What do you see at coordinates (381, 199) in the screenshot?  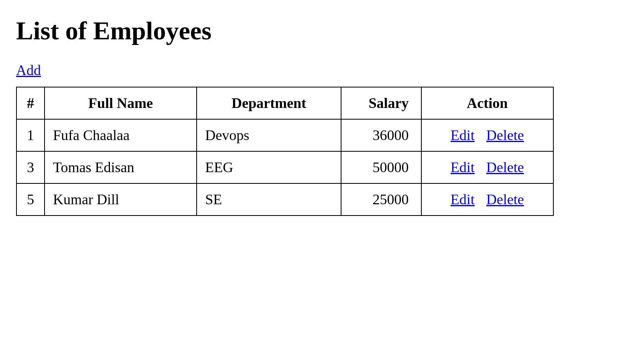 I see `cell-salary: 25000` at bounding box center [381, 199].